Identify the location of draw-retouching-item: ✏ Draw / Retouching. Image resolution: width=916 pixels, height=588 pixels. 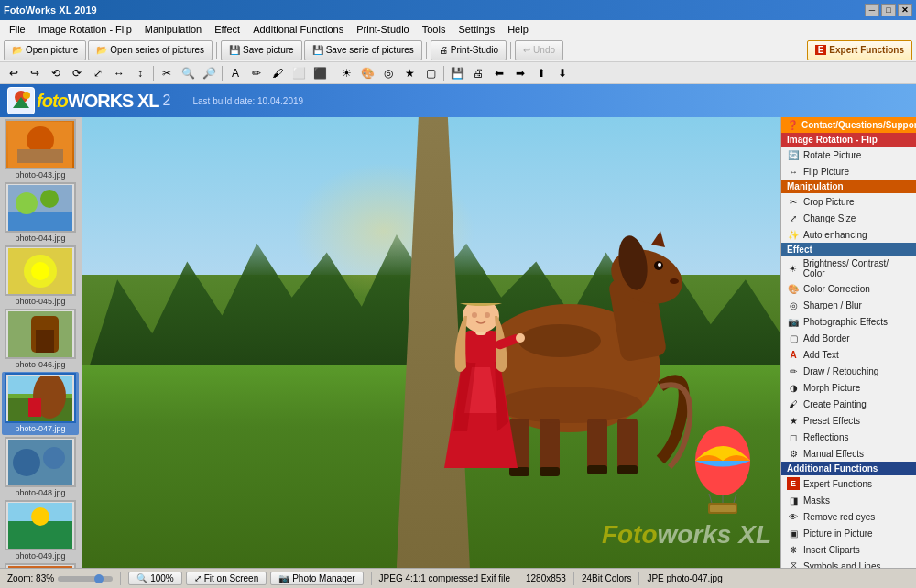
(848, 371).